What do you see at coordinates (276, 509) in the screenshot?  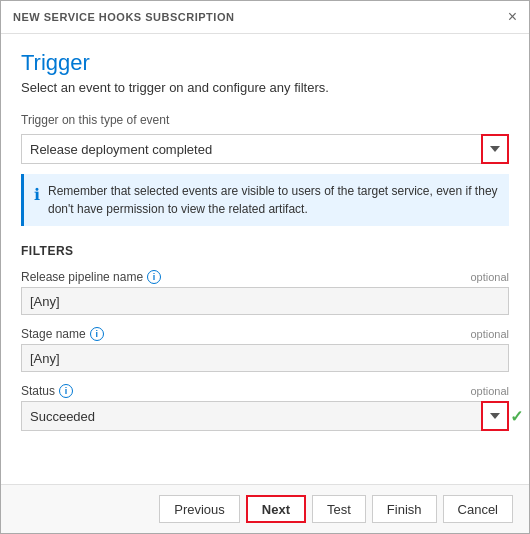 I see `next-button: Next` at bounding box center [276, 509].